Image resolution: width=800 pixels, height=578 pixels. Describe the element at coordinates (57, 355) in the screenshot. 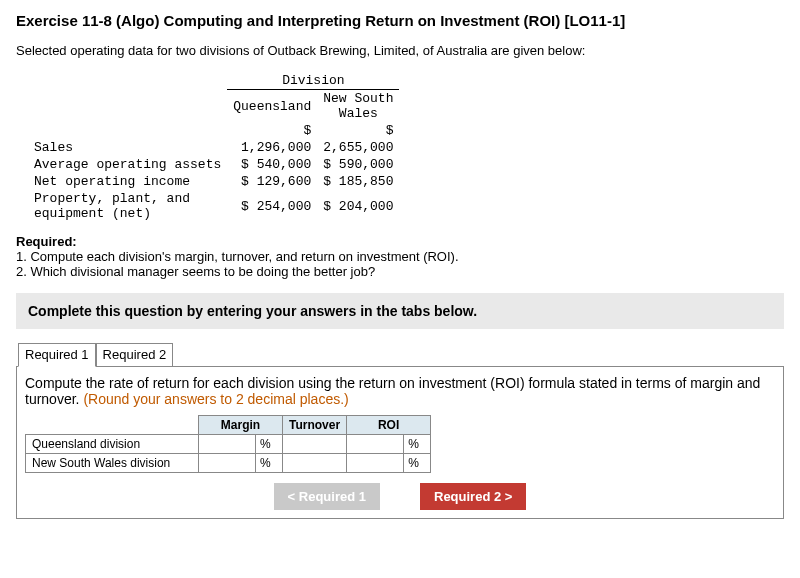

I see `tab-required-1: Required 1` at that location.